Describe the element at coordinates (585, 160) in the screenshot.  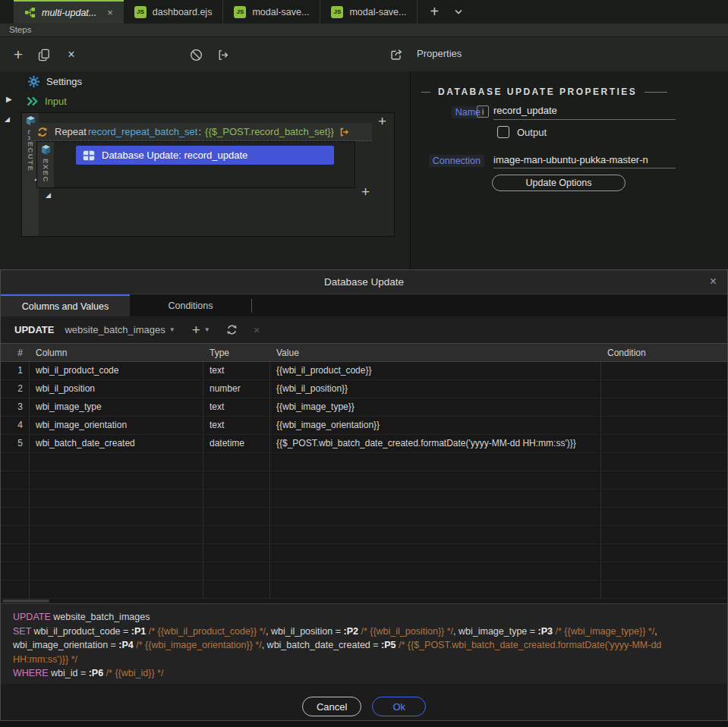
I see `connection-select: image-man-ubuntu-pukka-master-n ▼` at that location.